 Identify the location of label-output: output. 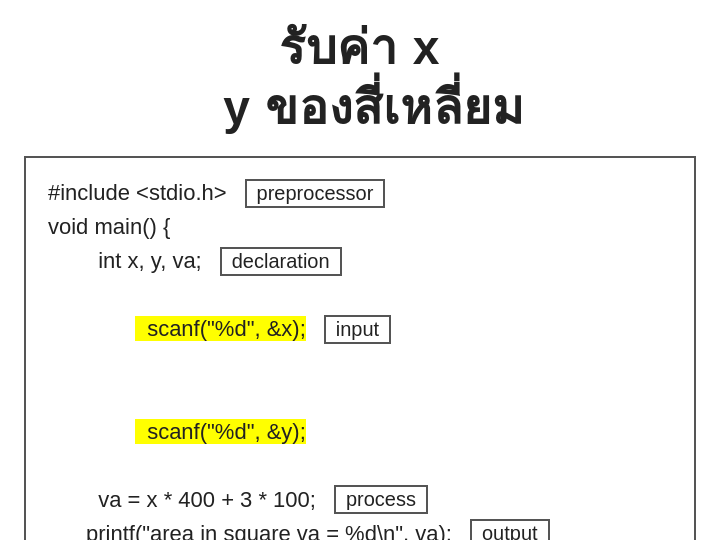
(510, 530).